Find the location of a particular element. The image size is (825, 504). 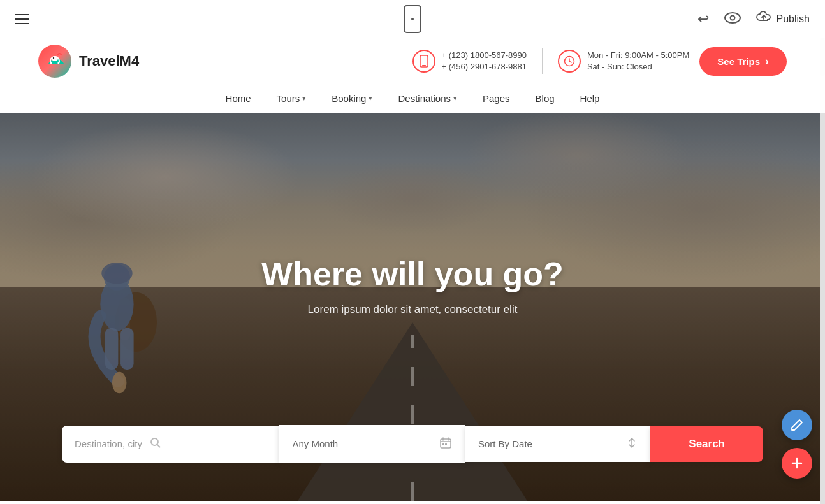

search-bar: Destination, city Any Month is located at coordinates (412, 443).